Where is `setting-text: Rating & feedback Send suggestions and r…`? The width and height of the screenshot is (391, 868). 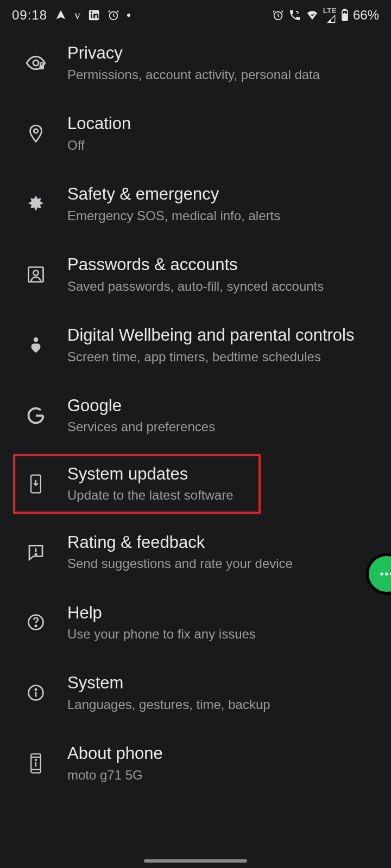 setting-text: Rating & feedback Send suggestions and r… is located at coordinates (223, 552).